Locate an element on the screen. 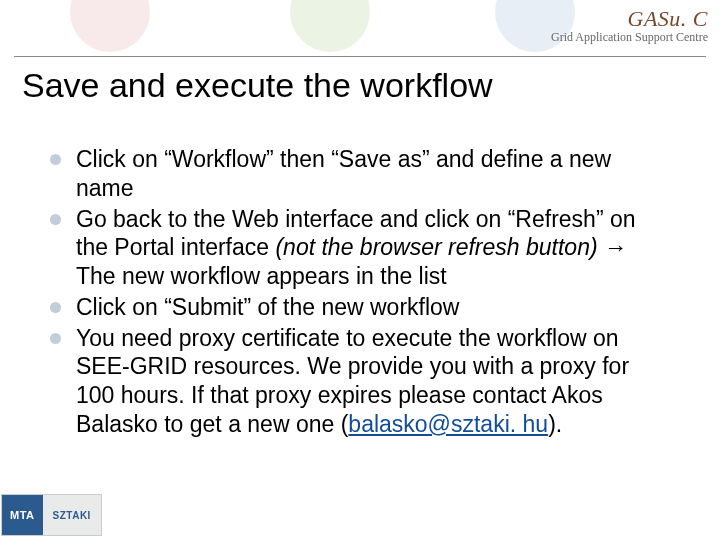  header-rule is located at coordinates (360, 56).